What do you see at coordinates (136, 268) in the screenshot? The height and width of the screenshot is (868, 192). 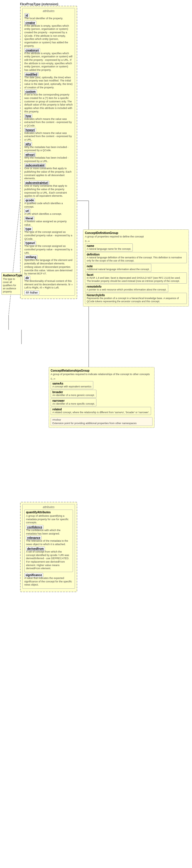 I see `concept-def-group: ConceptDefinitionGroup A group of proper…` at bounding box center [136, 268].